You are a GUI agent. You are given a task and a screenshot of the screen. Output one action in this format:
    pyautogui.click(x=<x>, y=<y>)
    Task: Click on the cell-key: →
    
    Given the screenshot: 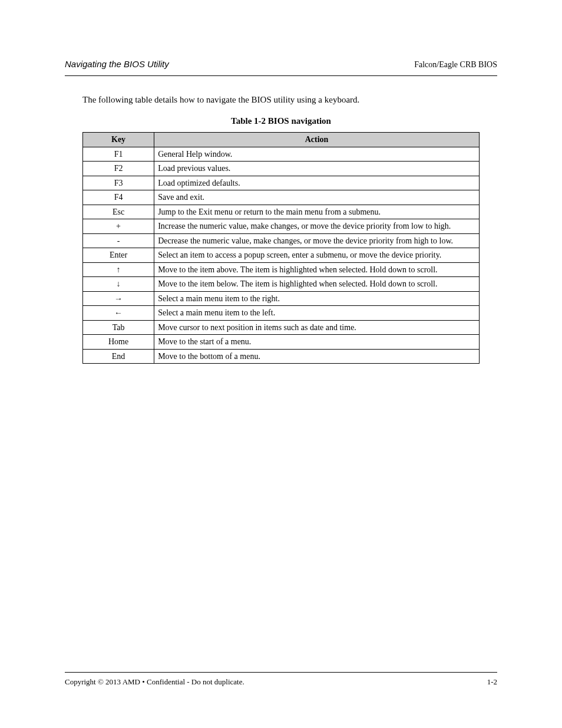 What is the action you would take?
    pyautogui.click(x=119, y=298)
    